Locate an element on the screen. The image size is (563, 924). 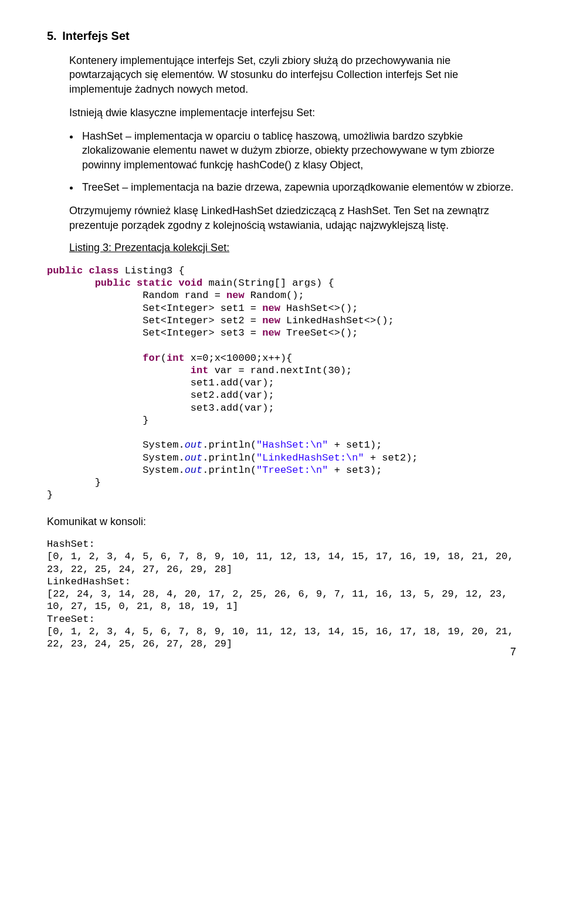
code-token: set1.add(var); is located at coordinates (232, 383).